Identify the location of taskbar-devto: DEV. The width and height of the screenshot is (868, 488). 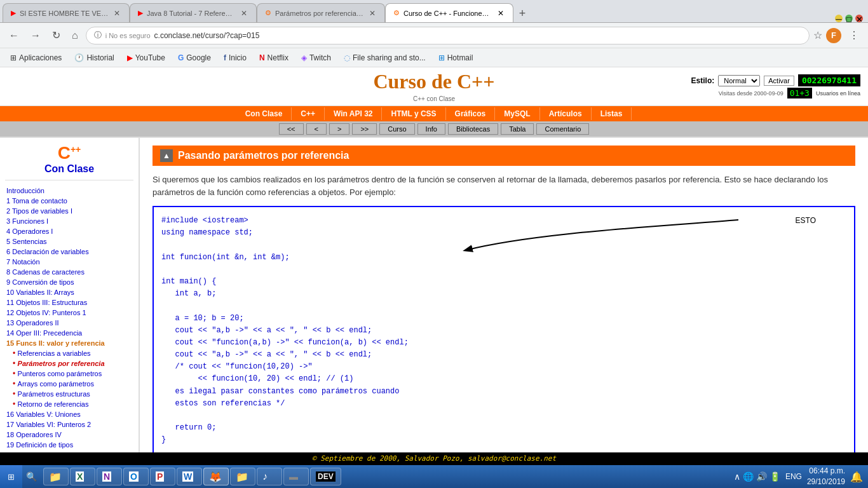
(325, 477).